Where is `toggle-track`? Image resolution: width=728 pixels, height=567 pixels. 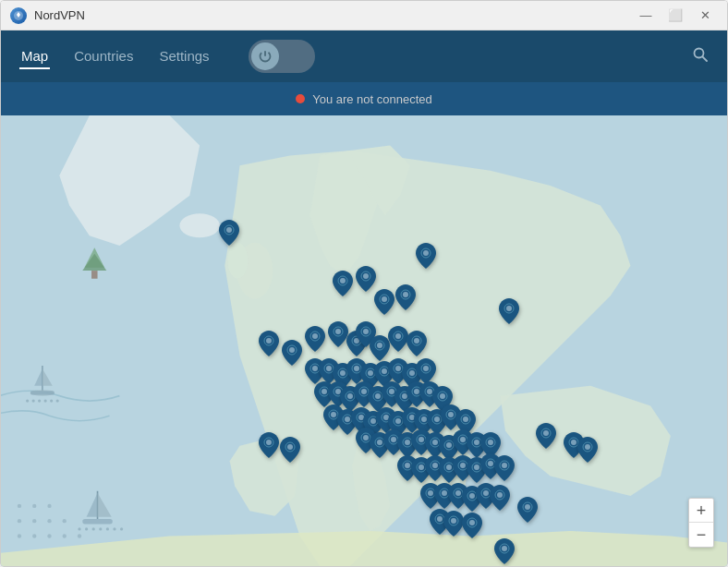
toggle-track is located at coordinates (282, 56).